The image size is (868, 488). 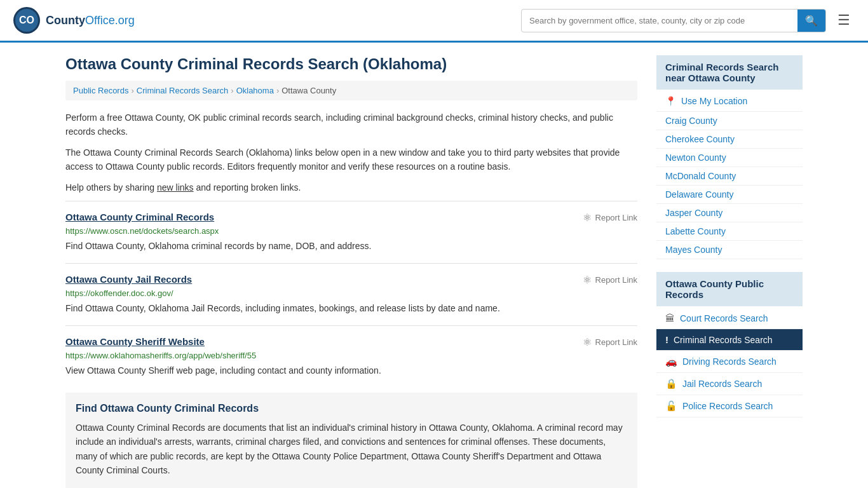 I want to click on police-records-link: Police Records Search, so click(x=728, y=406).